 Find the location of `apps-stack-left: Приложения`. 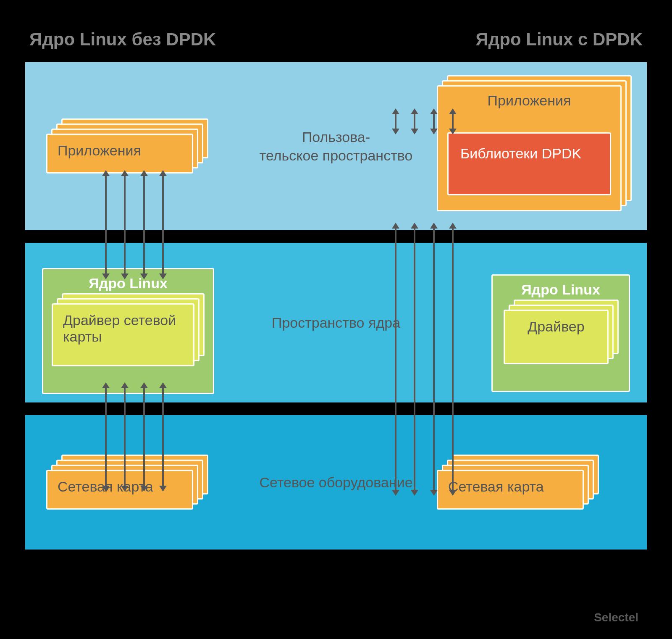

apps-stack-left: Приложения is located at coordinates (124, 155).